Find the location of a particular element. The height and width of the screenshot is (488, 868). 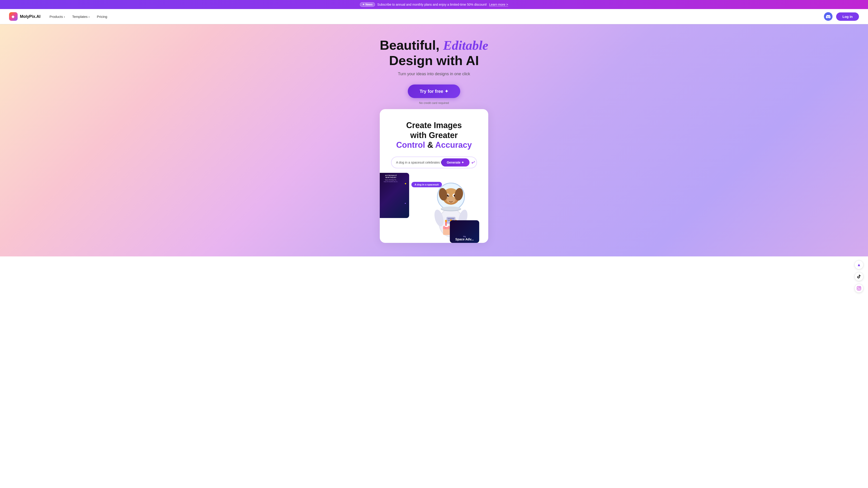

announcement-bar: ✦ News Subscribe to annual and monthly p… is located at coordinates (434, 5).